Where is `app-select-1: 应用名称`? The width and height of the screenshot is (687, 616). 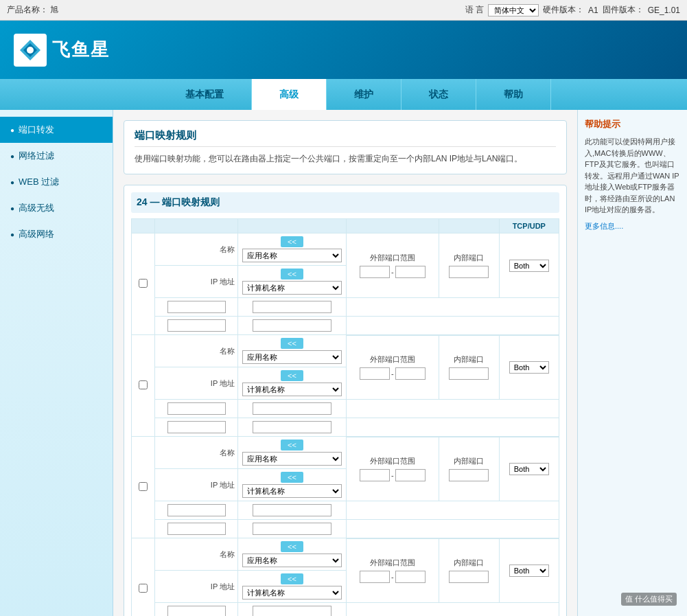
app-select-1: 应用名称 is located at coordinates (292, 357).